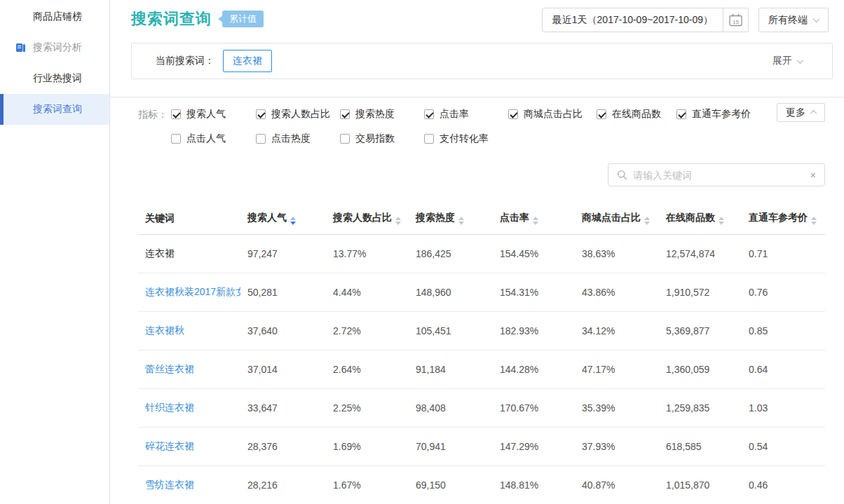  Describe the element at coordinates (189, 408) in the screenshot. I see `keyword-cell: 针织连衣裙` at that location.